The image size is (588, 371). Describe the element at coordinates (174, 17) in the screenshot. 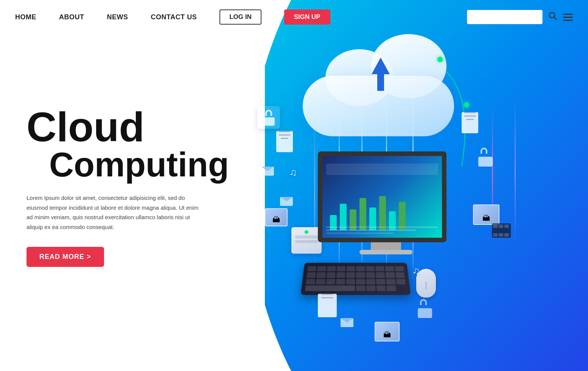

I see `nav-contact: CONTACT US` at that location.